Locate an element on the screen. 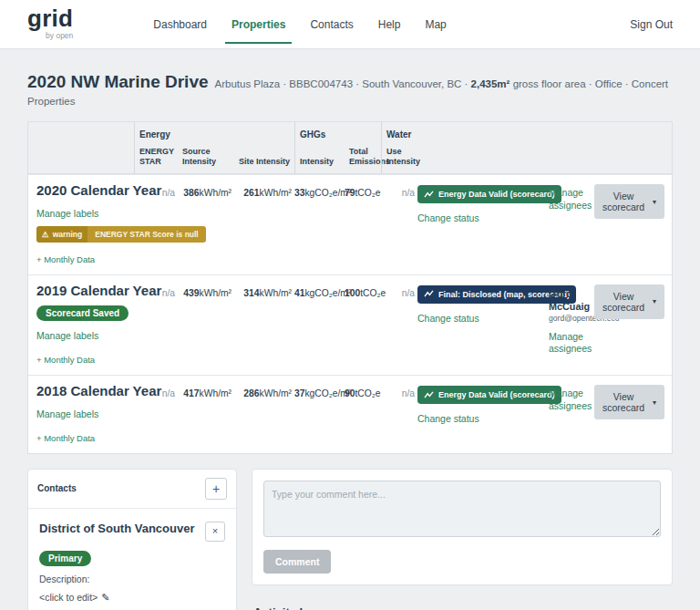 The height and width of the screenshot is (610, 700). close-icon: × is located at coordinates (215, 531).